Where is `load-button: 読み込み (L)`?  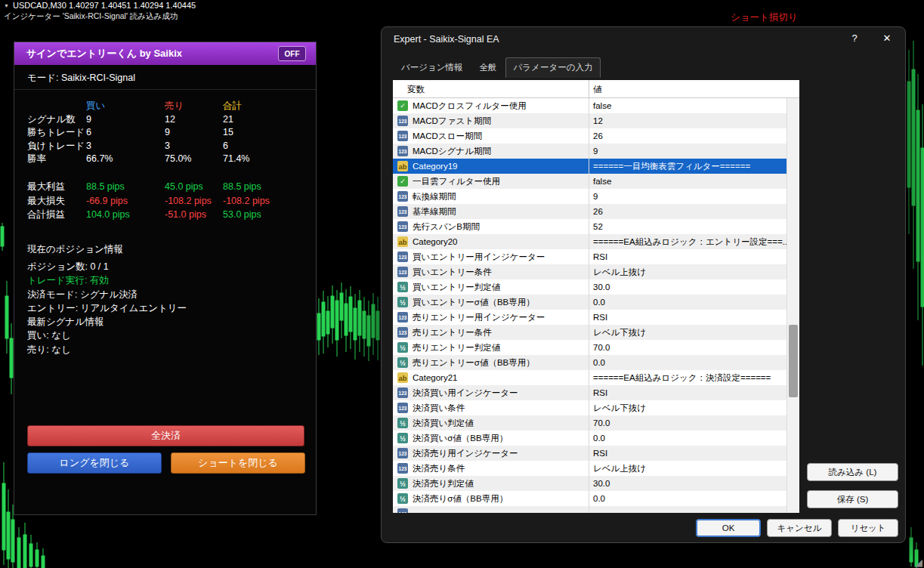
load-button: 読み込み (L) is located at coordinates (852, 472).